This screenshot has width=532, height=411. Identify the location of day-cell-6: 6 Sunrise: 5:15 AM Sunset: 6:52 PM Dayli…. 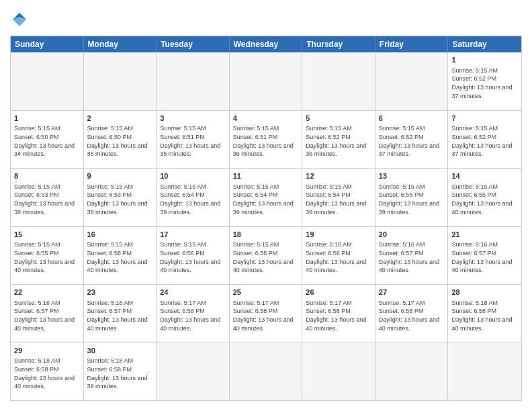
(412, 140).